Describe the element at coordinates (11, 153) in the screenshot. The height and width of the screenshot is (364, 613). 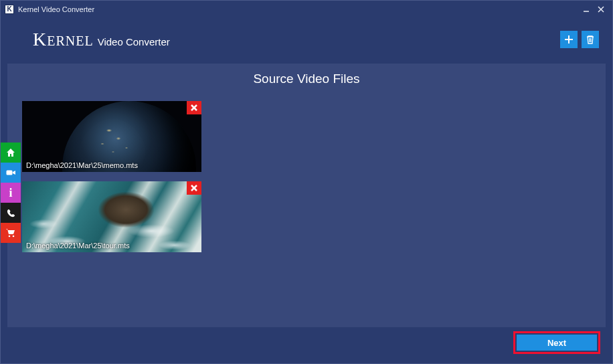
I see `sidebar-home-button` at that location.